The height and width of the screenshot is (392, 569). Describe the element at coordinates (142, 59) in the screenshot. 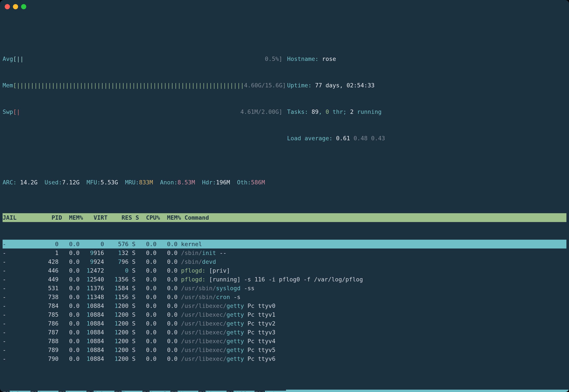

I see `meter-avg: Avg[||0.5%]` at that location.